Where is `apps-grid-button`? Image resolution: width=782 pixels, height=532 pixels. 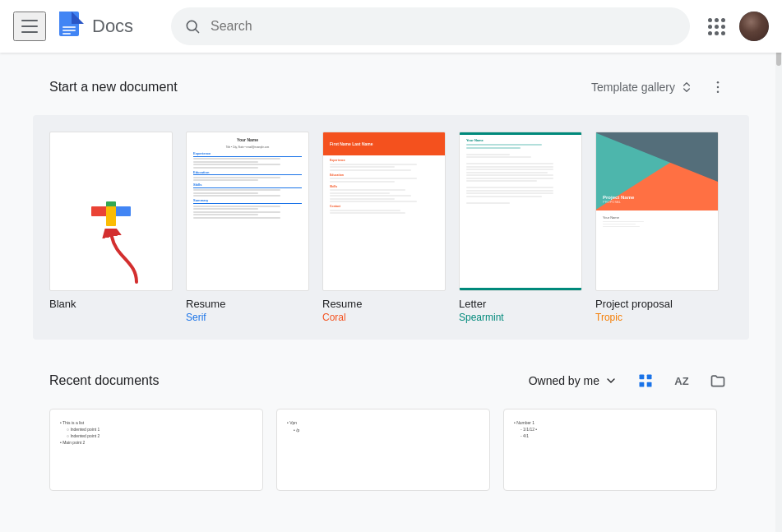
apps-grid-button is located at coordinates (716, 26).